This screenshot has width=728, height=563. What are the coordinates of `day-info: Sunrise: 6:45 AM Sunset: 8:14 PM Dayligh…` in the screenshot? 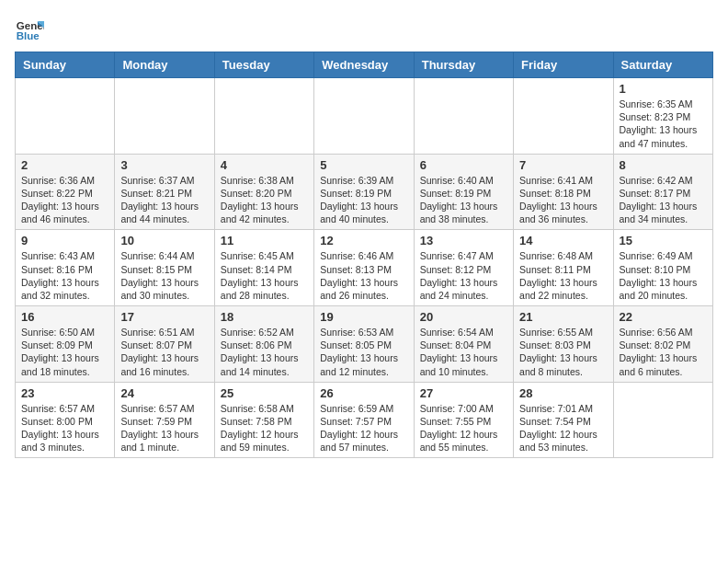 It's located at (265, 276).